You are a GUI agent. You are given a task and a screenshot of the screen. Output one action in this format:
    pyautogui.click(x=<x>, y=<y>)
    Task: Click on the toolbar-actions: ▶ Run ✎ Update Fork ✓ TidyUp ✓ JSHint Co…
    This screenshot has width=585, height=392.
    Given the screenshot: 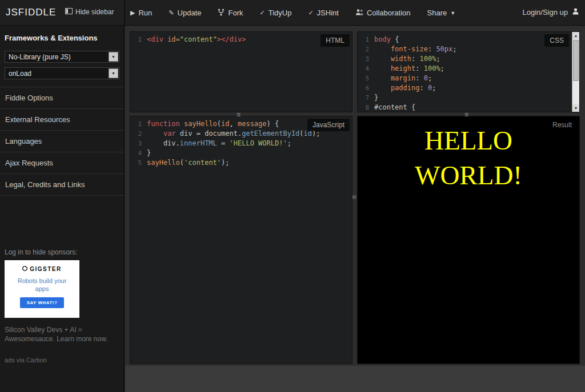 What is the action you would take?
    pyautogui.click(x=292, y=13)
    